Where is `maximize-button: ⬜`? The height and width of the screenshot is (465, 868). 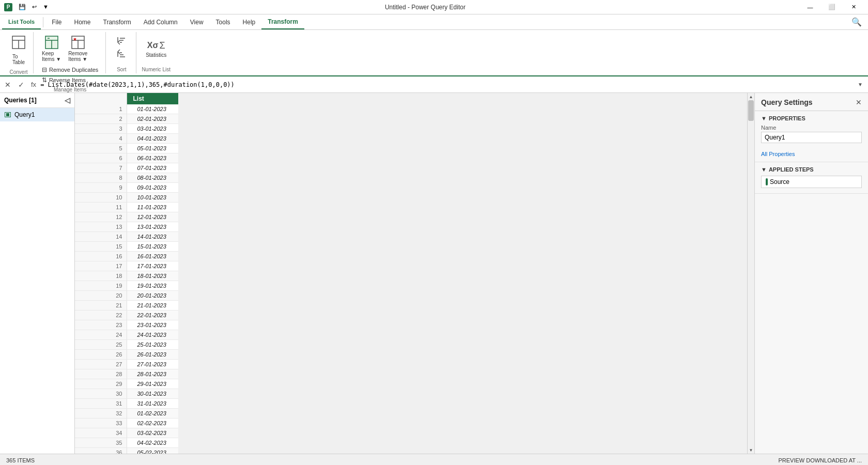
maximize-button: ⬜ is located at coordinates (832, 7).